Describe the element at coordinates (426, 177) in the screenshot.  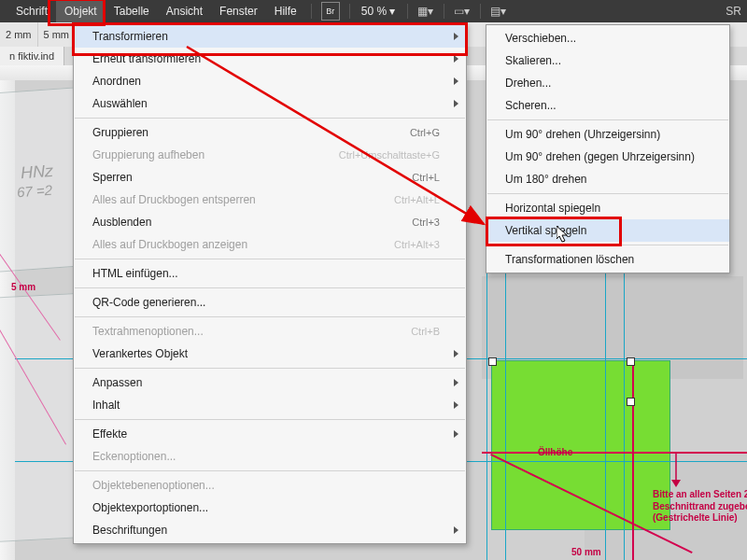
I see `menu-shortcut: Ctrl+L` at that location.